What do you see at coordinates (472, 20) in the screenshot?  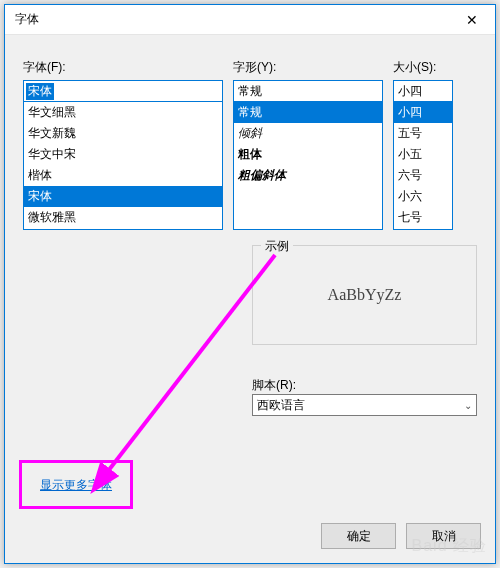 I see `close-icon: ✕` at bounding box center [472, 20].